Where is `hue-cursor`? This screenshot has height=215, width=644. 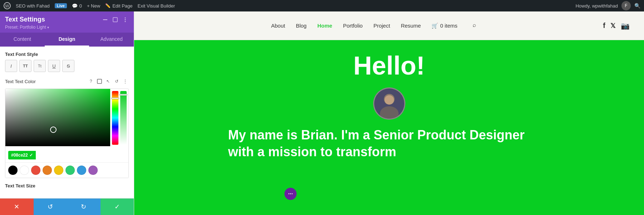 hue-cursor is located at coordinates (115, 98).